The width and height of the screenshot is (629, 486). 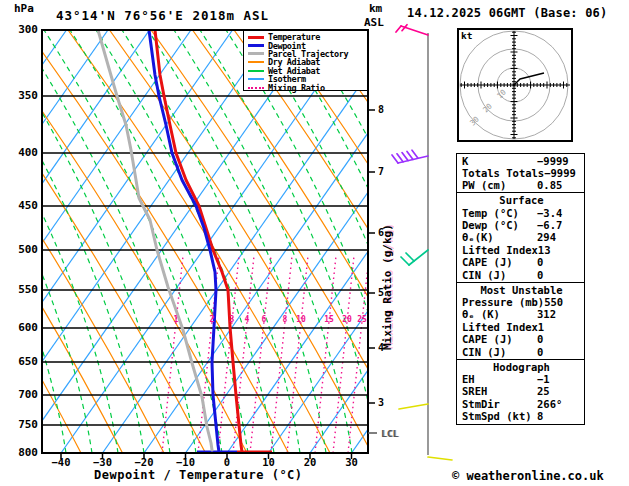 What do you see at coordinates (522, 302) in the screenshot?
I see `info-table-row: Pressure (mb)550` at bounding box center [522, 302].